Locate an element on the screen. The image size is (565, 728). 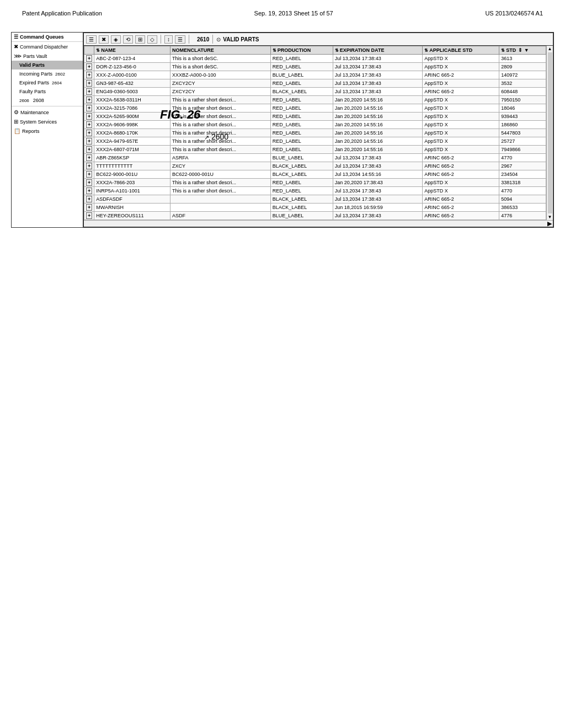
scroll-right-arrow: ▶ is located at coordinates (550, 224).